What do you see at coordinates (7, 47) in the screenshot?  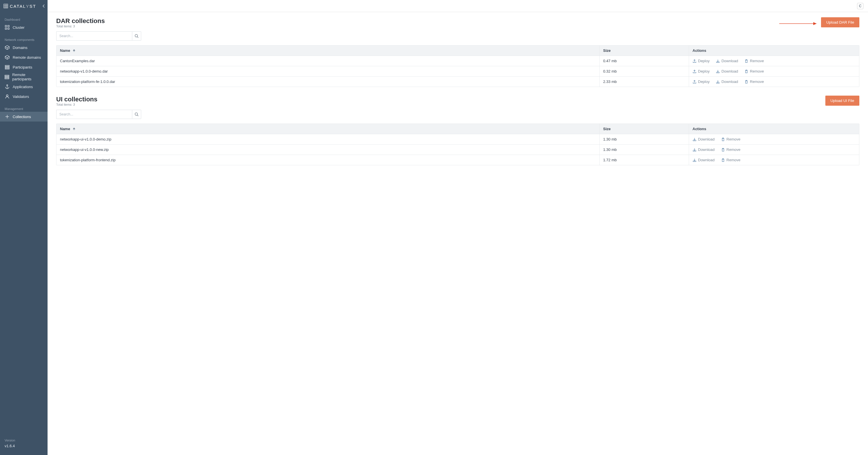 I see `cube-icon` at bounding box center [7, 47].